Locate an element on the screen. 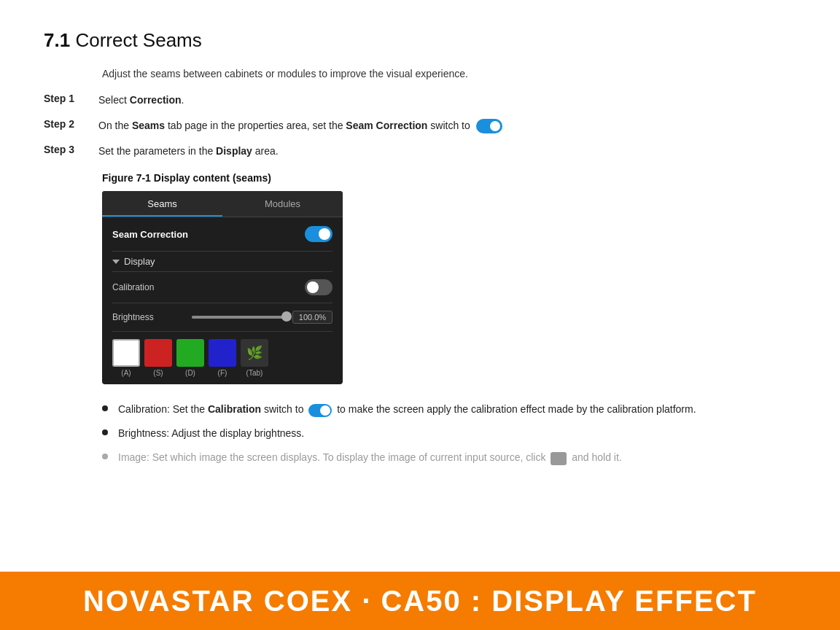  image-icon is located at coordinates (559, 459).